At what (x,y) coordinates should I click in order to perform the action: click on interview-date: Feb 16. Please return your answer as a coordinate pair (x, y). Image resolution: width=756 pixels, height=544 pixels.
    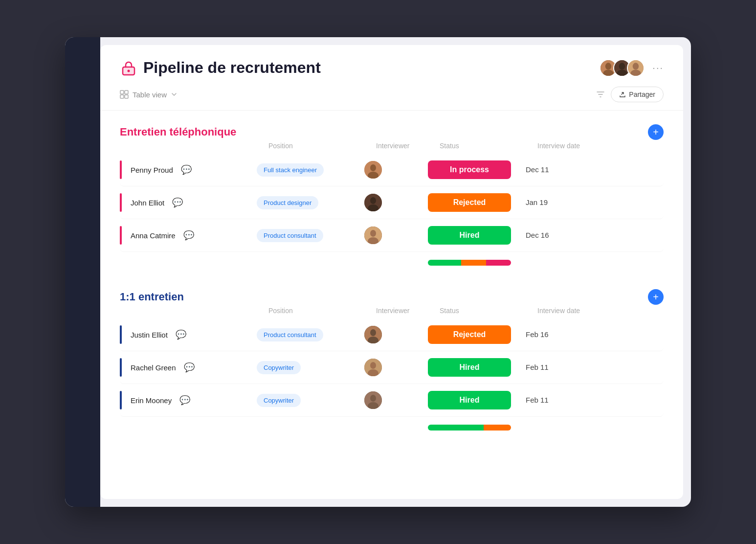
    Looking at the image, I should click on (537, 335).